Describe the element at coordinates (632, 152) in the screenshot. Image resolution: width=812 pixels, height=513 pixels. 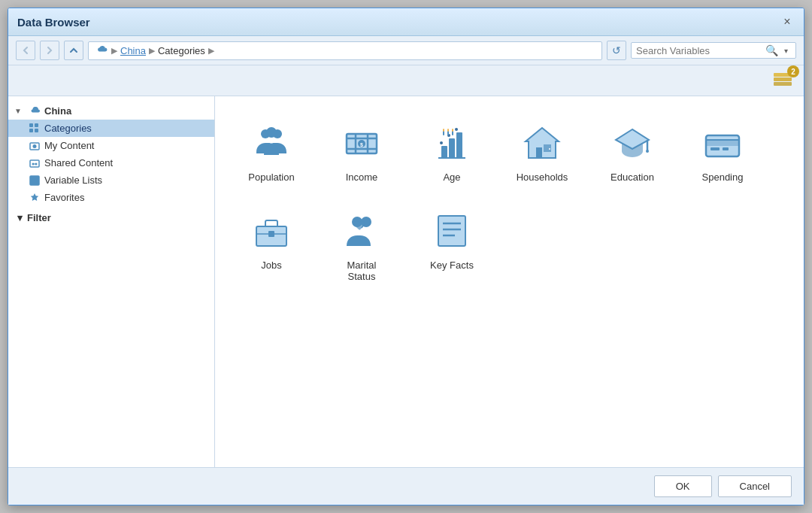
I see `category-education: Education` at that location.